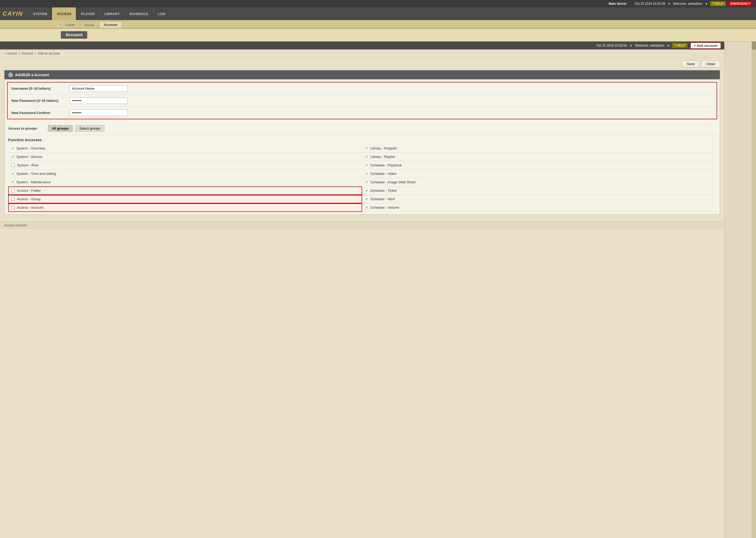 Image resolution: width=756 pixels, height=538 pixels. What do you see at coordinates (680, 46) in the screenshot?
I see `content-help-button: ? HELP` at bounding box center [680, 46].